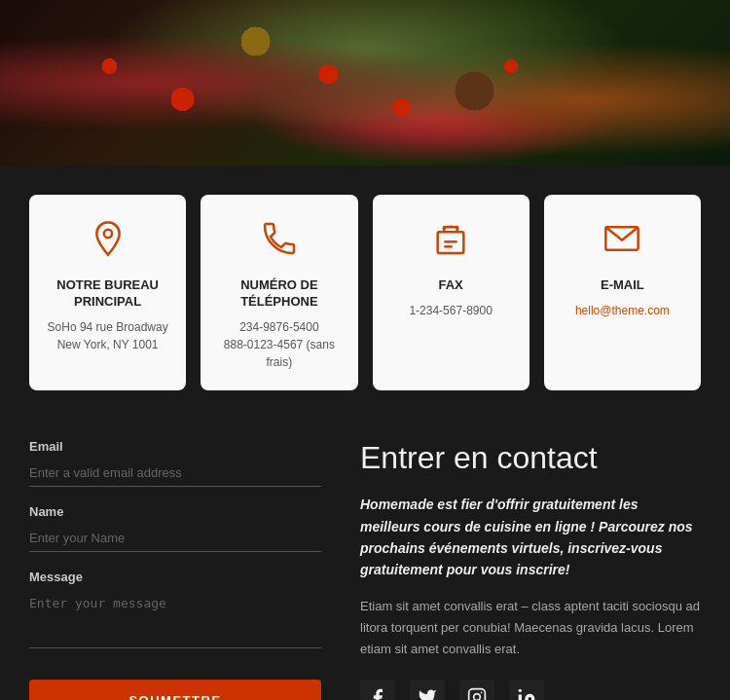  I want to click on message-form-group: Message, so click(175, 611).